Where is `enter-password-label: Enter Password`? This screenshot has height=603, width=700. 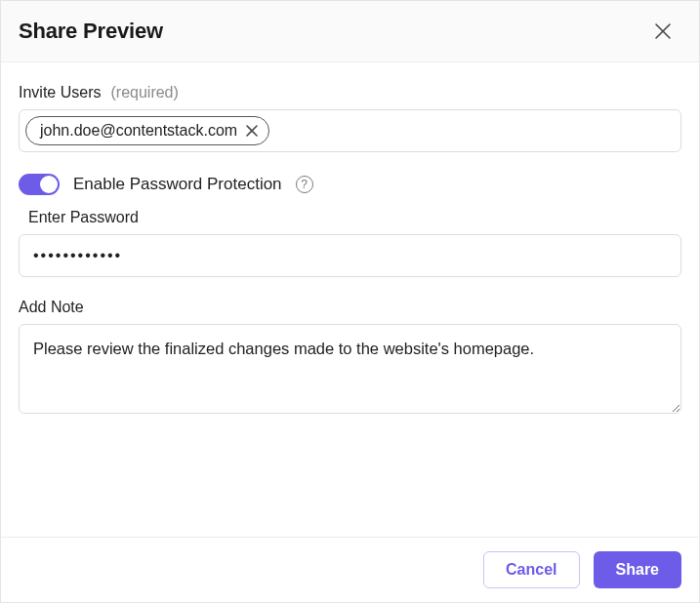 enter-password-label: Enter Password is located at coordinates (355, 218).